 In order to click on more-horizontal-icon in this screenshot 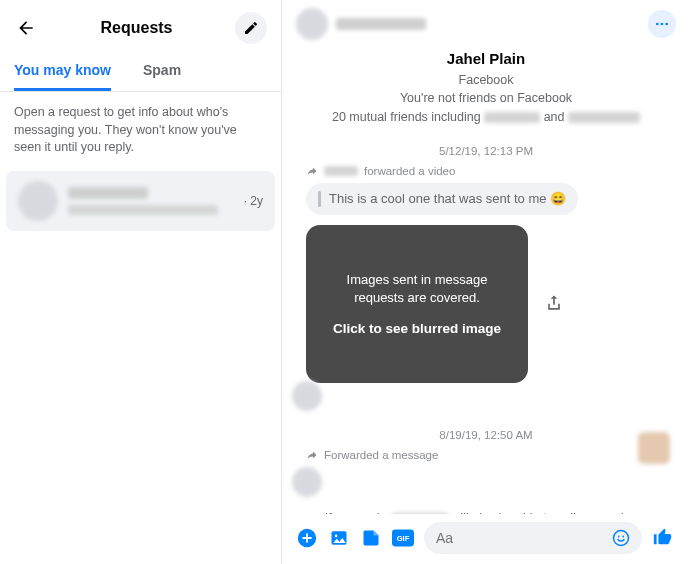, I will do `click(662, 24)`.